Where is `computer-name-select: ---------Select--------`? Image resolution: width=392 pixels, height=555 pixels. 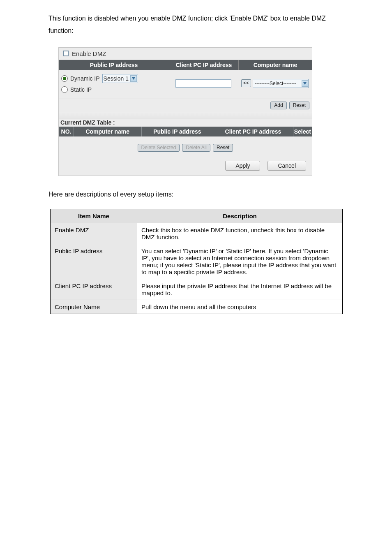
computer-name-select: ---------Select-------- is located at coordinates (281, 83).